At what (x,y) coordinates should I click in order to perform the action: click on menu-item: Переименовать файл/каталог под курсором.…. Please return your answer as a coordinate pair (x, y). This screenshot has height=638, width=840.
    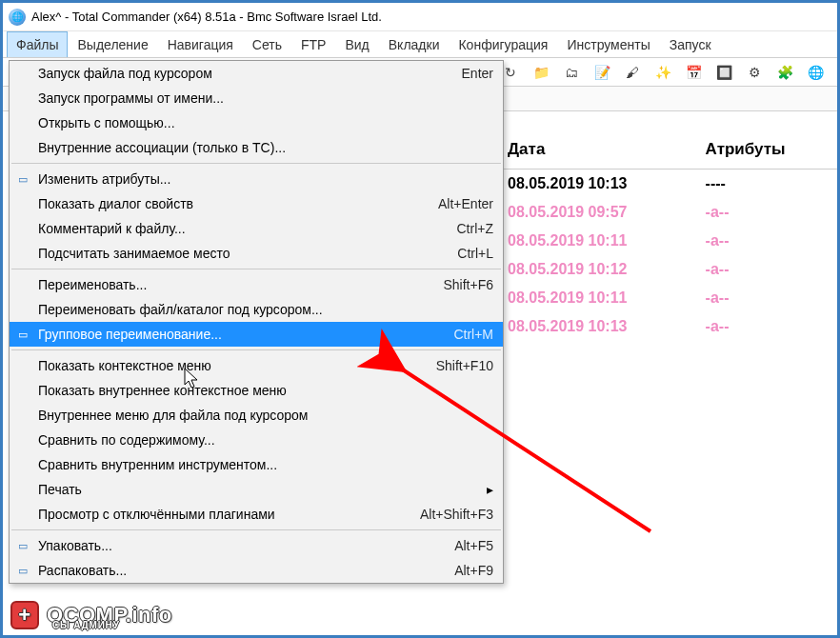
    Looking at the image, I should click on (256, 309).